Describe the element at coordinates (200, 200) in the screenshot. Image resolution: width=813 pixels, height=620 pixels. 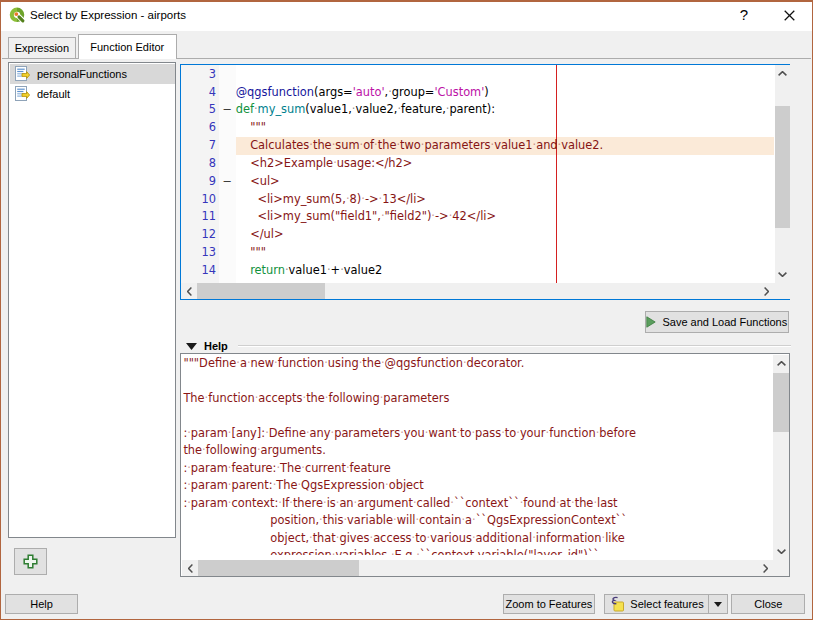
I see `line-number: 10` at that location.